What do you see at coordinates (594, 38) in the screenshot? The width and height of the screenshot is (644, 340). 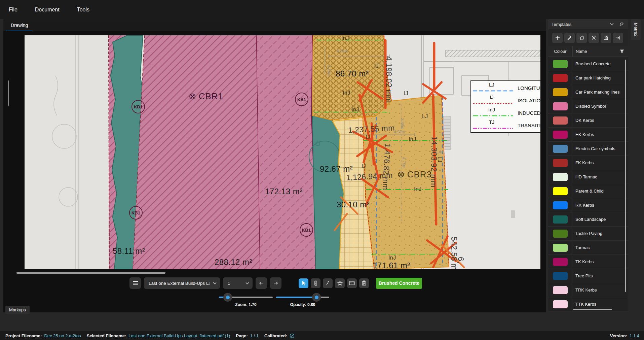 I see `delete-template-button` at bounding box center [594, 38].